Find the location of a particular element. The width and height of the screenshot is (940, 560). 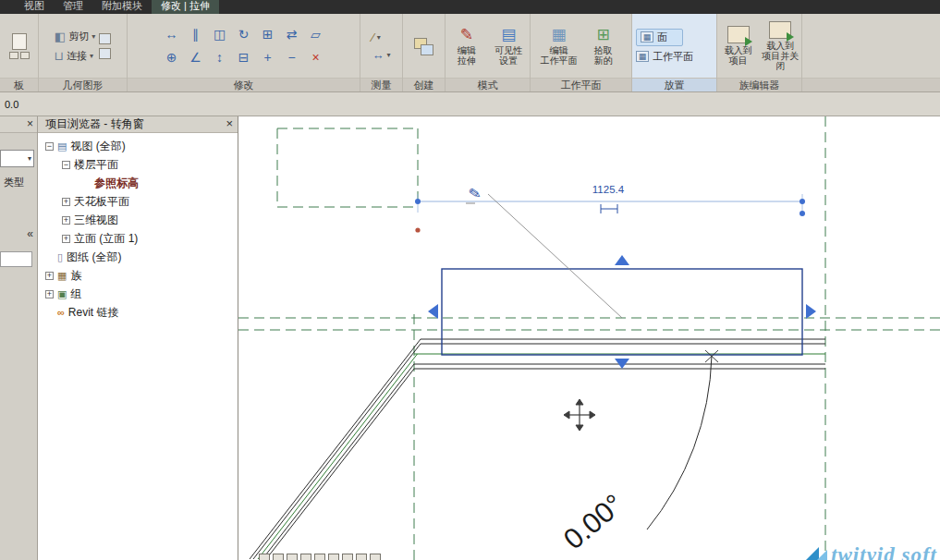

tree-item: − ▤ 视图 (全部) is located at coordinates (138, 146).